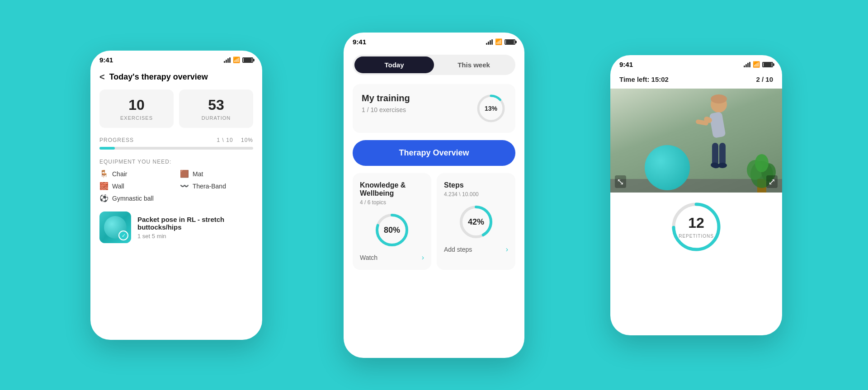  Describe the element at coordinates (176, 186) in the screenshot. I see `equipment-grid: 🪑 Chair 🟫 Mat 🧱 9:41 Wall 〰️ Thera-Band …` at that location.